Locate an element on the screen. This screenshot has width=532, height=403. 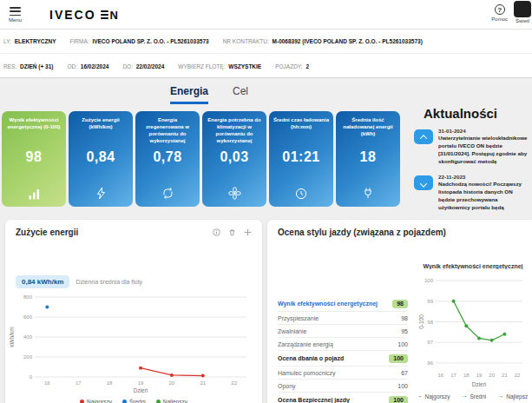
score-badge: 98 is located at coordinates (400, 304).